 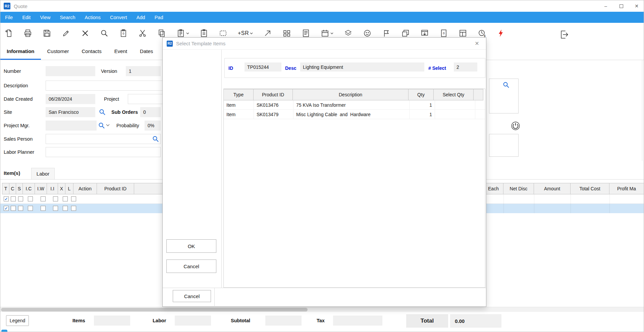 What do you see at coordinates (354, 114) in the screenshot?
I see `dialog-table-row: ItemSK013479Misc Lighting Cable and Hard…` at bounding box center [354, 114].